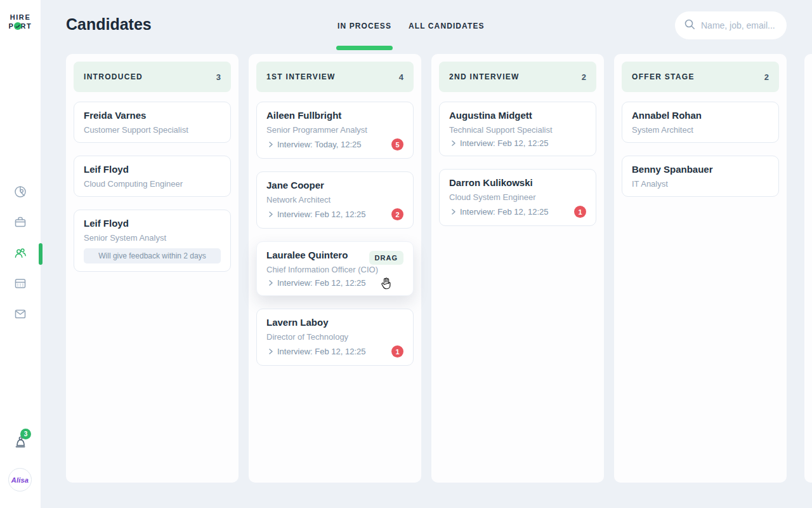 This screenshot has width=812, height=508. Describe the element at coordinates (20, 22) in the screenshot. I see `app-logo: HIRE PRT` at that location.